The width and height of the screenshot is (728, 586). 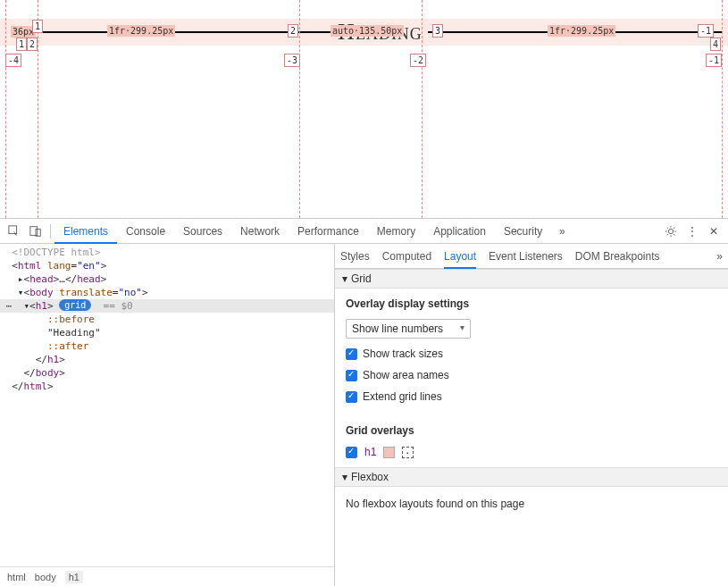 What do you see at coordinates (50, 231) in the screenshot?
I see `divider` at bounding box center [50, 231].